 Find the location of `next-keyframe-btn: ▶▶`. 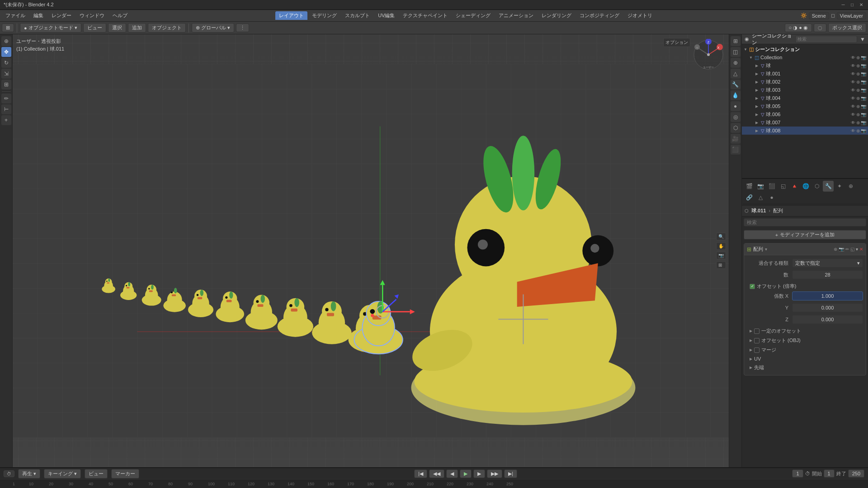

next-keyframe-btn: ▶▶ is located at coordinates (495, 474).